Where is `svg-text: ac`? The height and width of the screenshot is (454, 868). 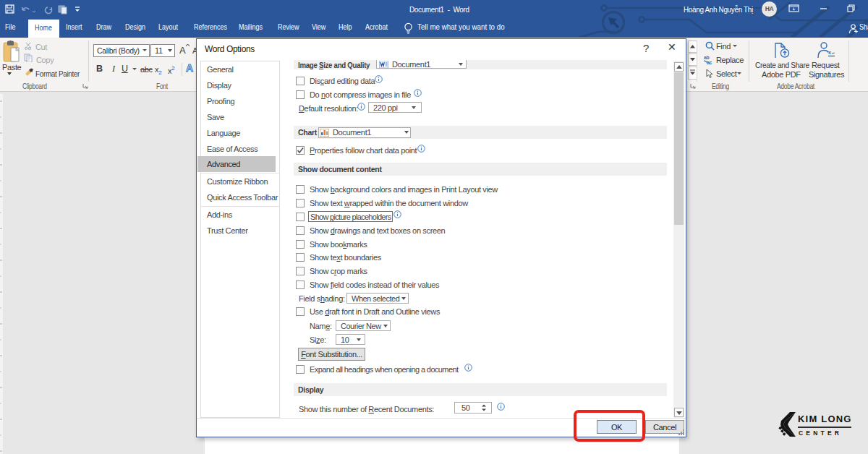 svg-text: ac is located at coordinates (710, 62).